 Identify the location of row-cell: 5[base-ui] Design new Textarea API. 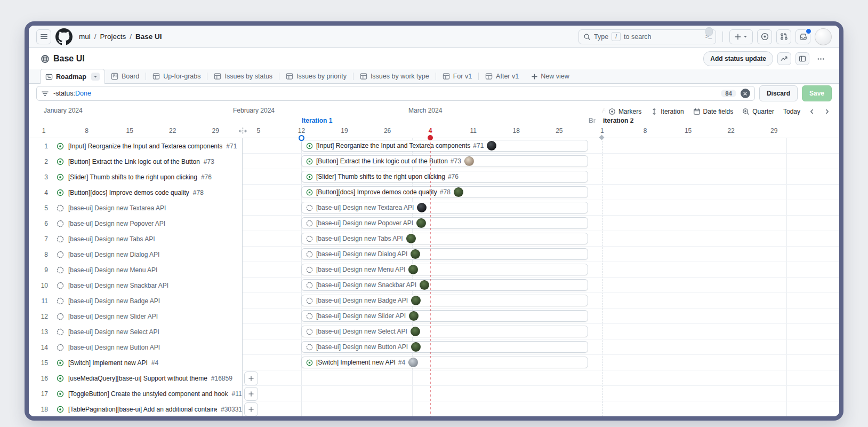
(135, 208).